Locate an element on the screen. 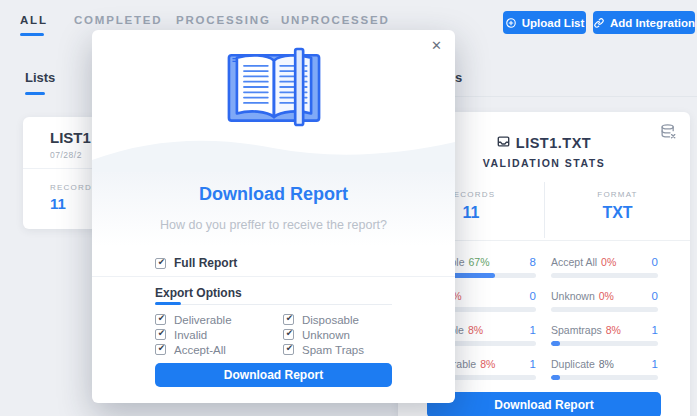 This screenshot has height=416, width=697. inbox-icon is located at coordinates (504, 143).